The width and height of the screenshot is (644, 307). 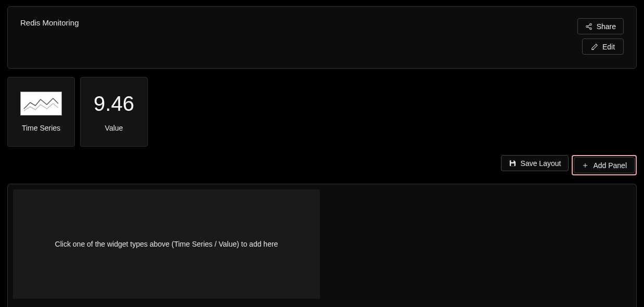 What do you see at coordinates (600, 36) in the screenshot?
I see `header-actions: Share Edit` at bounding box center [600, 36].